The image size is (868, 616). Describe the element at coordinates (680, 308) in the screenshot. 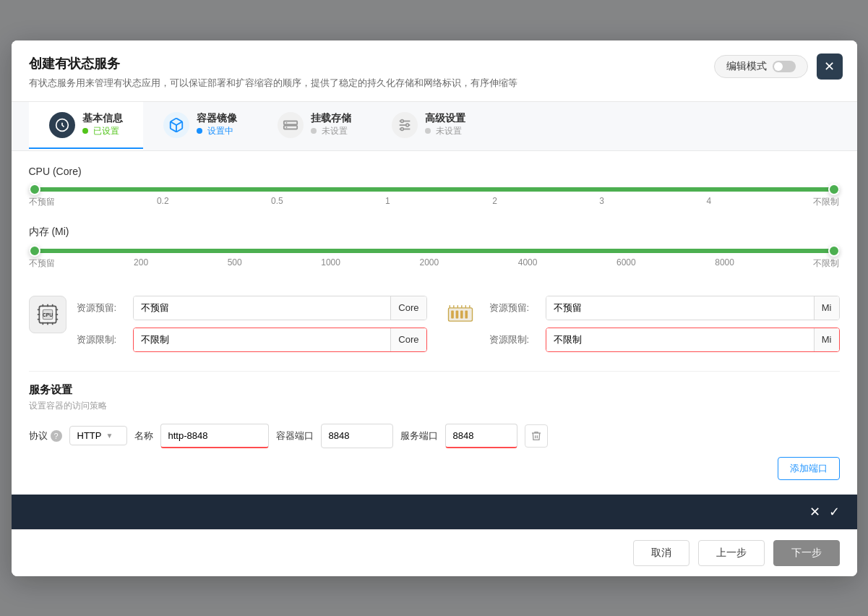

I see `memory-reserve-input` at that location.